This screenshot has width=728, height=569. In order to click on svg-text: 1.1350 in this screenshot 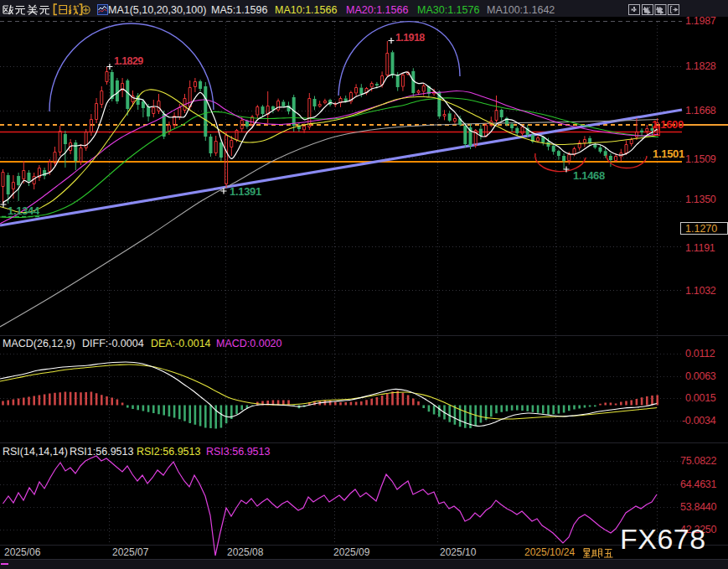, I will do `click(700, 199)`.